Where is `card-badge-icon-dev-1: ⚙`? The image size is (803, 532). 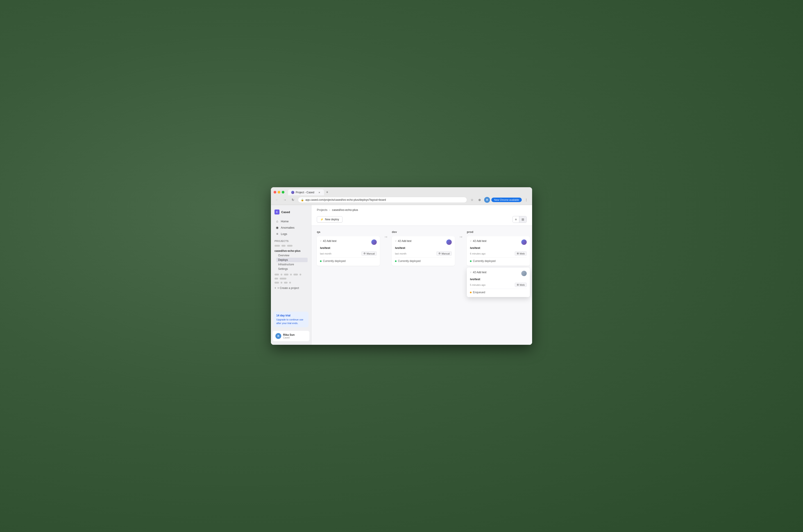
card-badge-icon-dev-1: ⚙ is located at coordinates (440, 253).